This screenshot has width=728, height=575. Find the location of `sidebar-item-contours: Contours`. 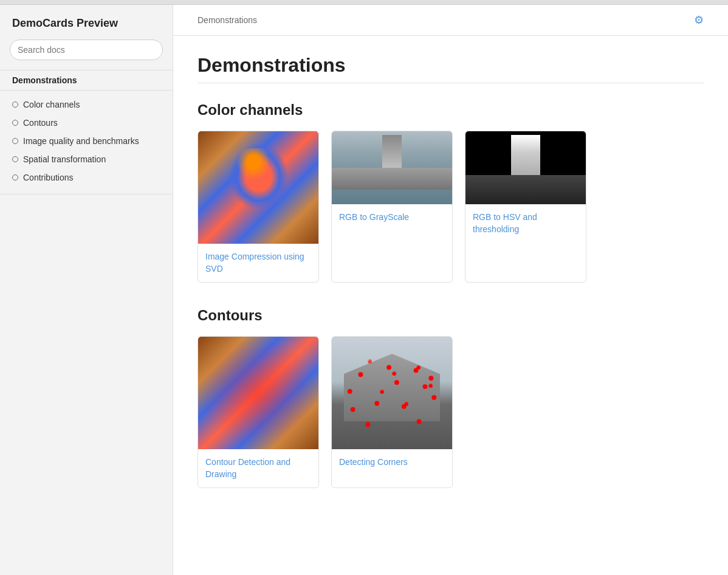

sidebar-item-contours: Contours is located at coordinates (86, 123).